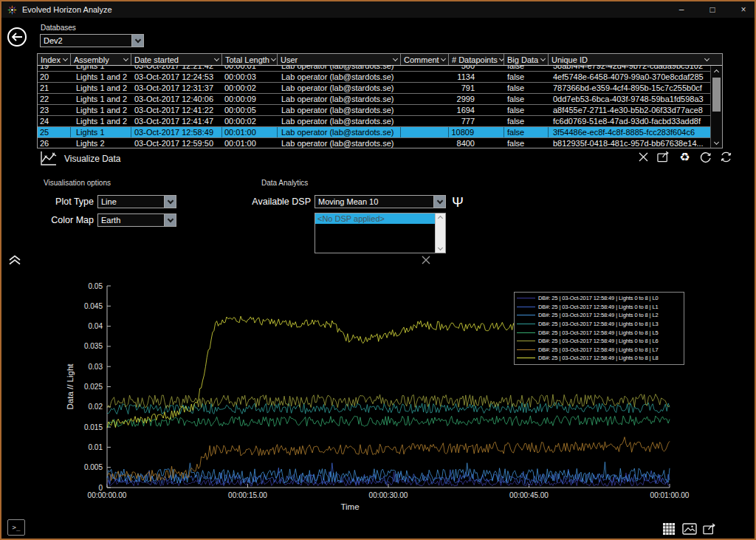 This screenshot has width=756, height=540. I want to click on svg-text: 00:00:15.00, so click(248, 495).